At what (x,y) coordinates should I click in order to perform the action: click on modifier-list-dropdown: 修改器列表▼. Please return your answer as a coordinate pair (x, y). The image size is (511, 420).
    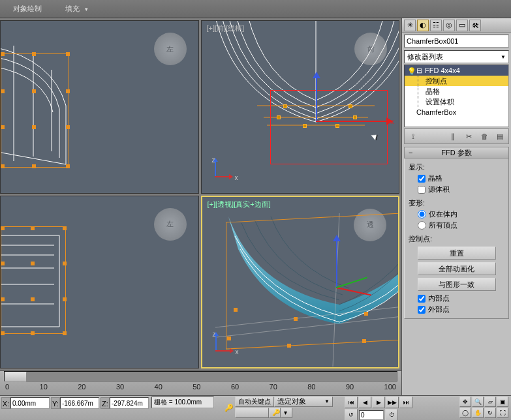
    Looking at the image, I should click on (457, 57).